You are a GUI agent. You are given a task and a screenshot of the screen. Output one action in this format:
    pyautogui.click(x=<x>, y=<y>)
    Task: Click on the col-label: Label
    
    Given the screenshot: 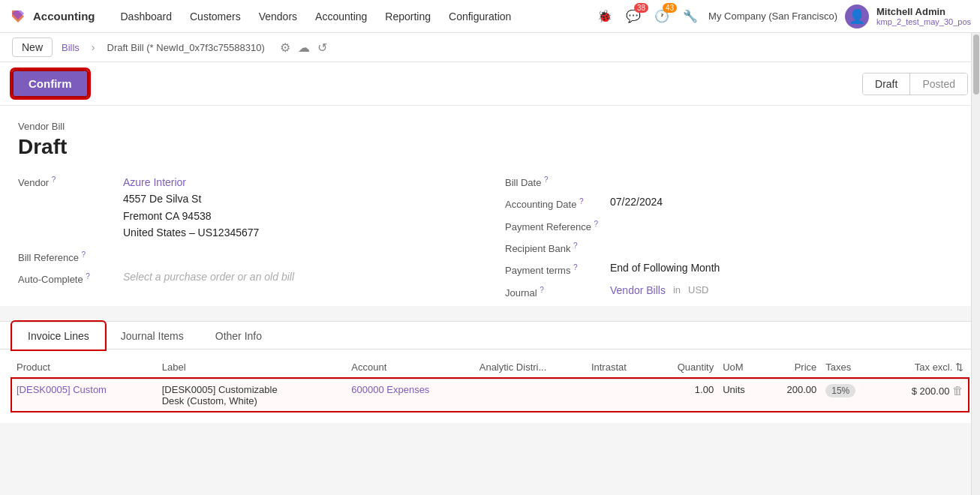 What is the action you would take?
    pyautogui.click(x=252, y=368)
    